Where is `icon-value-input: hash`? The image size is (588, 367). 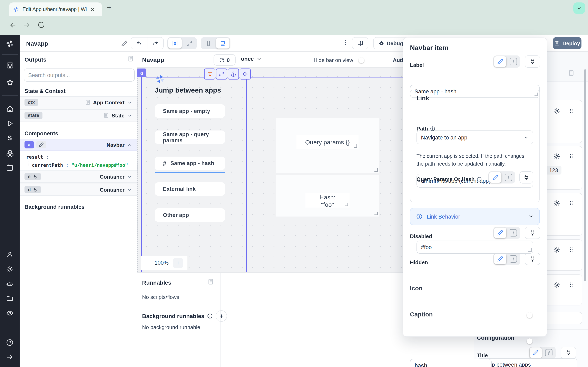 icon-value-input: hash is located at coordinates (451, 363).